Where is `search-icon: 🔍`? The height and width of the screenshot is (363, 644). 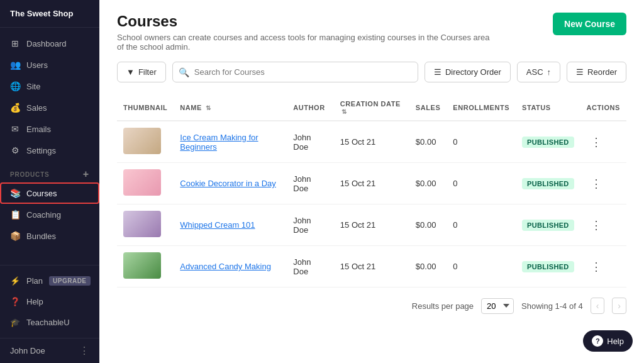 search-icon: 🔍 is located at coordinates (184, 72).